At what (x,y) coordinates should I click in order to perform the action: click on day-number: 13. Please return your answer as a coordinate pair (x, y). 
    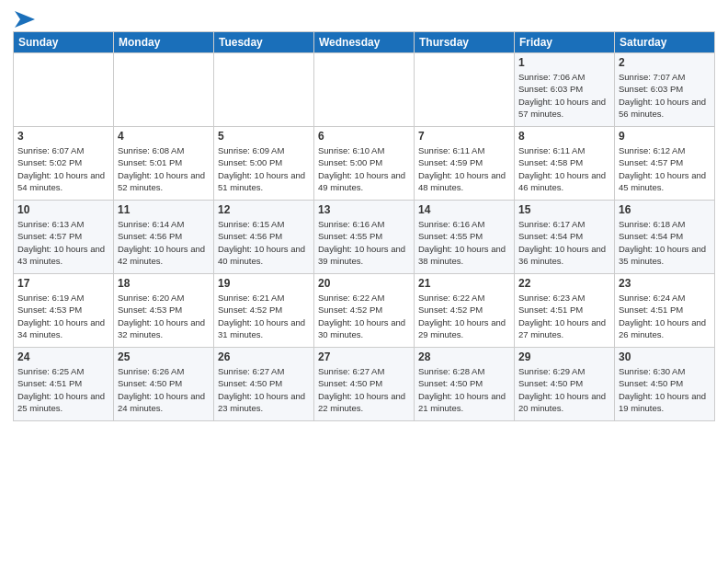
    Looking at the image, I should click on (364, 210).